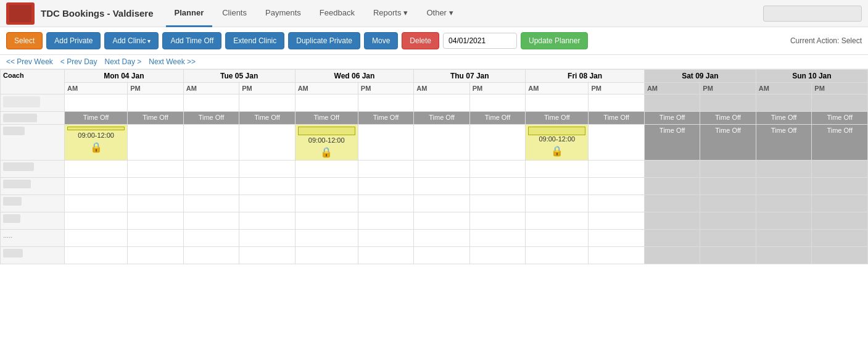 The image size is (868, 339). What do you see at coordinates (211, 89) in the screenshot?
I see `tue-am: AM` at bounding box center [211, 89].